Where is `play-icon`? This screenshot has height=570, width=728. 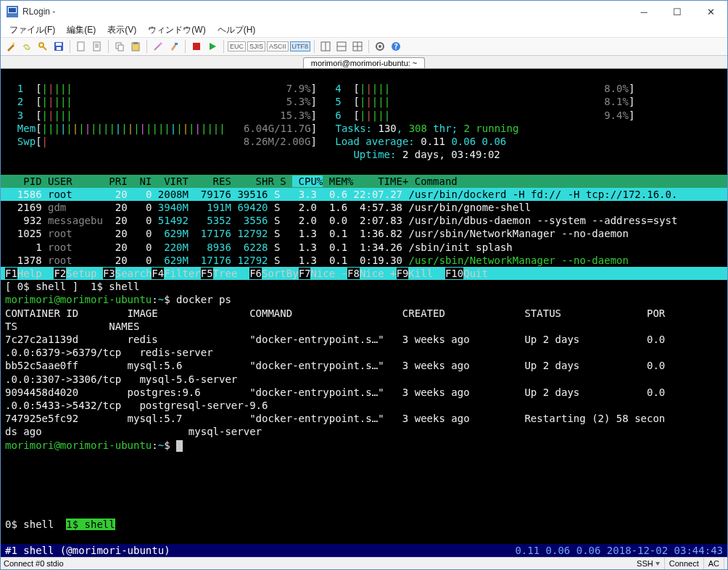
play-icon is located at coordinates (212, 46).